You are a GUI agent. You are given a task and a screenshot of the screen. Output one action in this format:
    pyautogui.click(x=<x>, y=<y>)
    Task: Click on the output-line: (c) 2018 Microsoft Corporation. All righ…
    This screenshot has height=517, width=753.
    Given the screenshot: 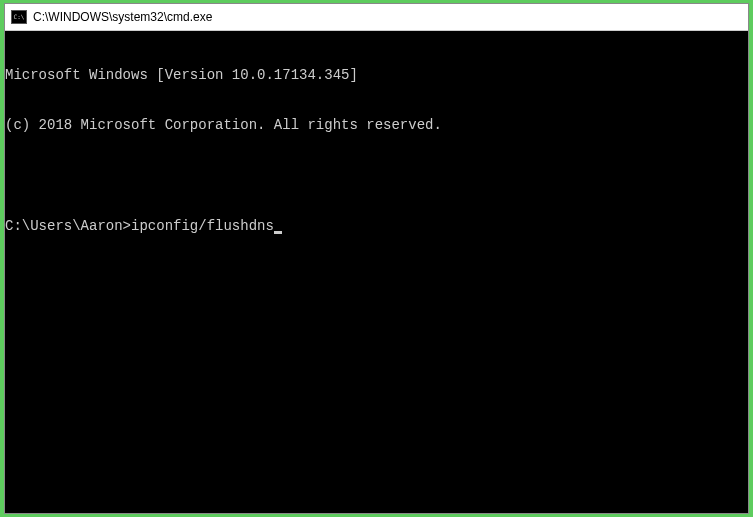 What is the action you would take?
    pyautogui.click(x=376, y=126)
    